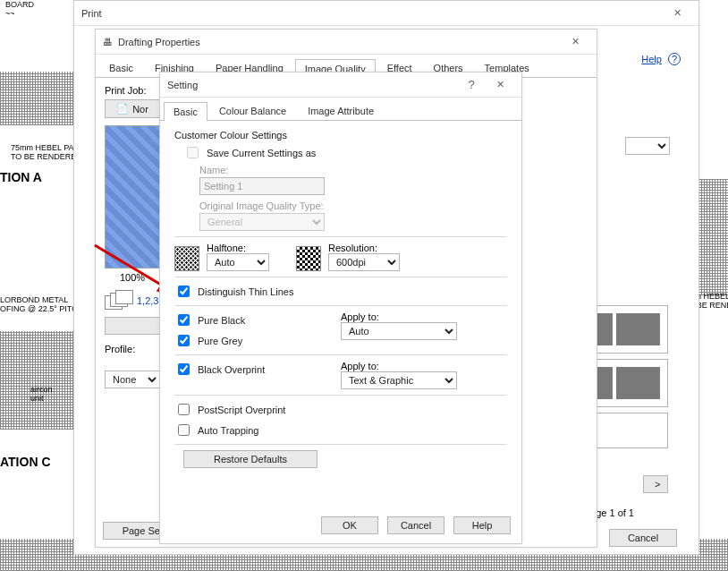 The height and width of the screenshot is (571, 728). Describe the element at coordinates (184, 410) in the screenshot. I see `postscript-overprint-input` at that location.